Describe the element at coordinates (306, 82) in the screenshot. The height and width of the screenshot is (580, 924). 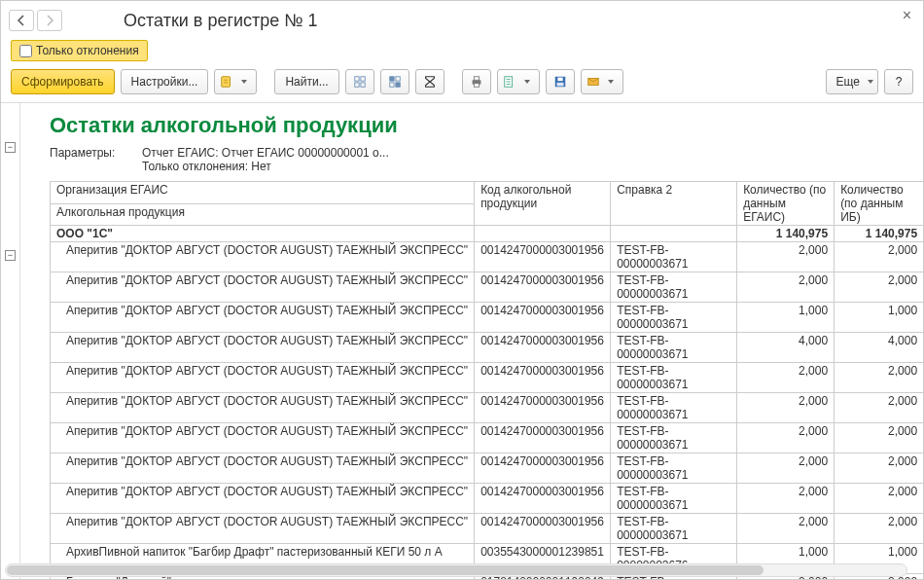
I see `find-label: Найти...` at that location.